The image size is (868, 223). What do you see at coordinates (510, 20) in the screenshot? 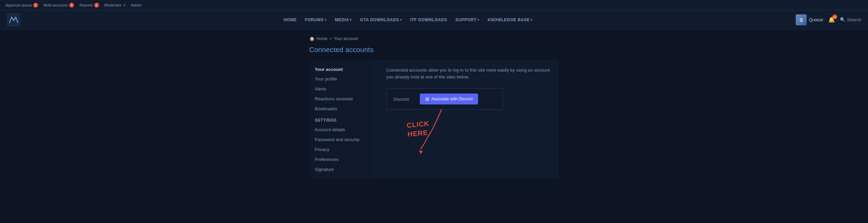
I see `nav-knowledge-base: KNOWLEDGE BASE ▾` at bounding box center [510, 20].